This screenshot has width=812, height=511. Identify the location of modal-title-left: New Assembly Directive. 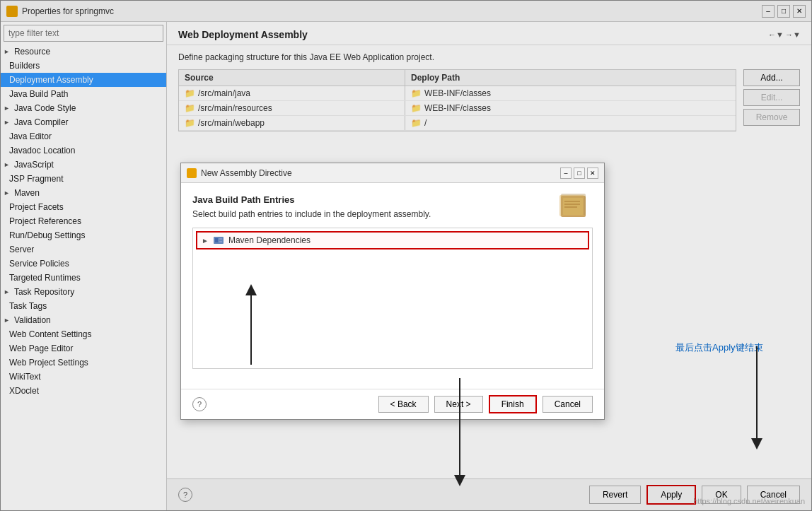
(239, 173).